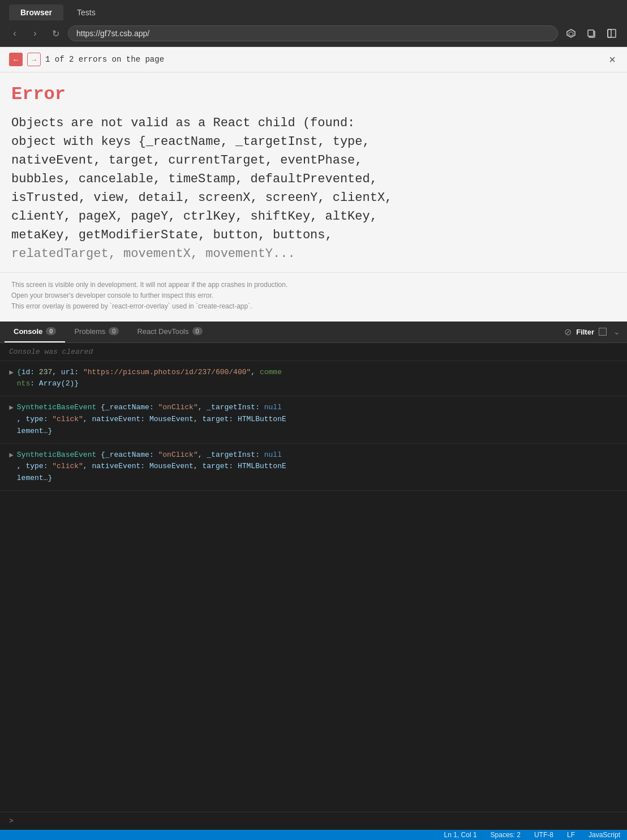 Image resolution: width=627 pixels, height=840 pixels. What do you see at coordinates (28, 332) in the screenshot?
I see `console-tab-label: Console` at bounding box center [28, 332].